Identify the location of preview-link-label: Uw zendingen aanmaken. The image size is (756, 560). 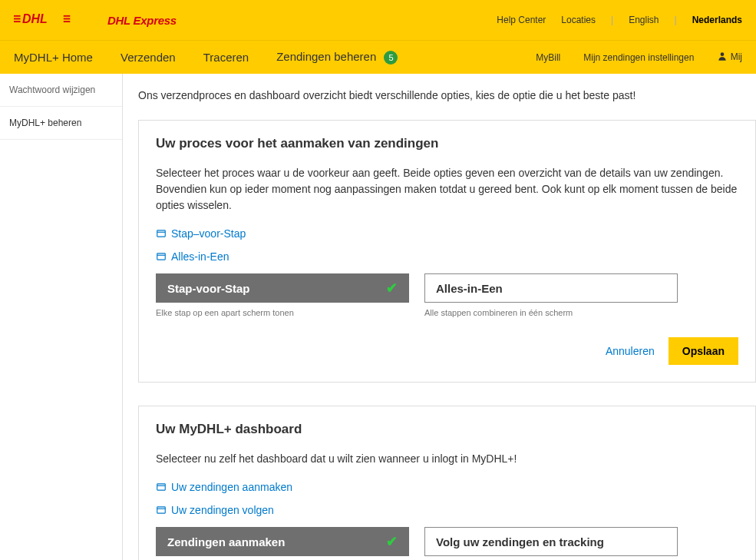
(232, 487).